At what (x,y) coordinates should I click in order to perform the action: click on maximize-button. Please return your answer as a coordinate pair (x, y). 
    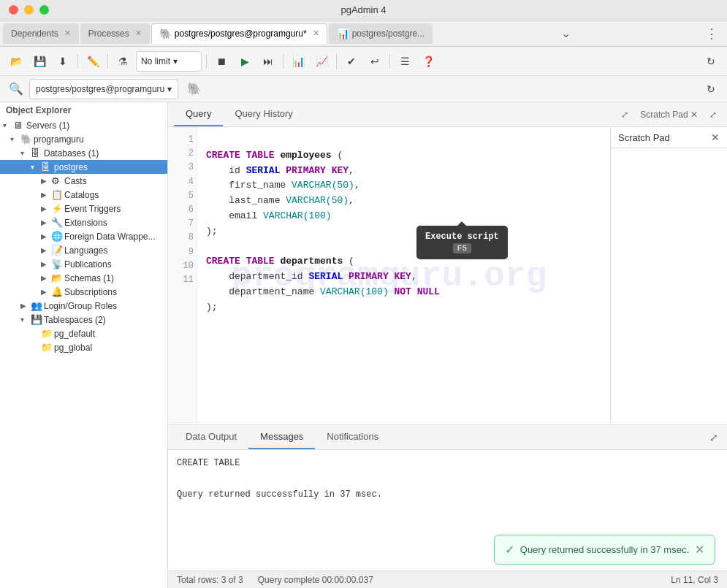
    Looking at the image, I should click on (44, 10).